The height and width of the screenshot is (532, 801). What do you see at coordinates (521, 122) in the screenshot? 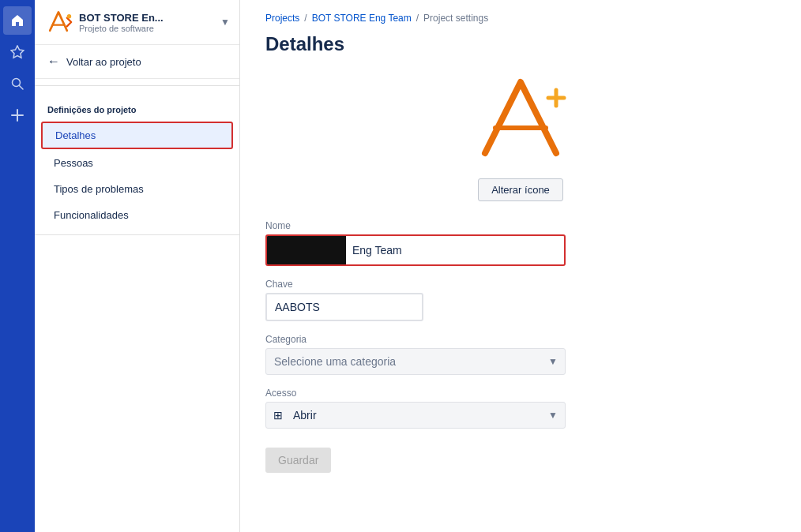
I see `project-icon-large` at bounding box center [521, 122].